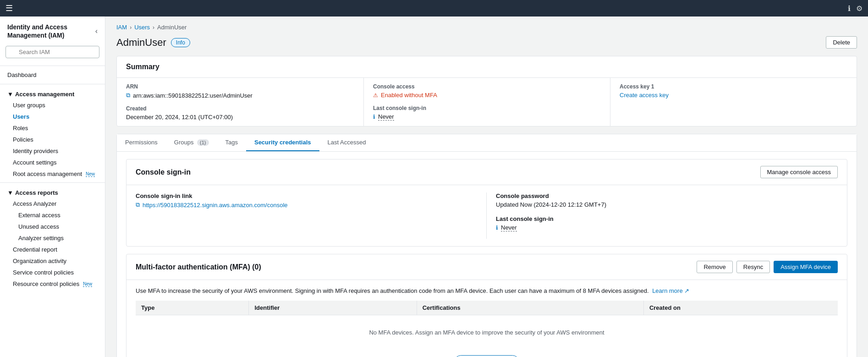 The height and width of the screenshot is (357, 868). Describe the element at coordinates (52, 272) in the screenshot. I see `sidebar-item-service-control-policies: Service control policies` at that location.